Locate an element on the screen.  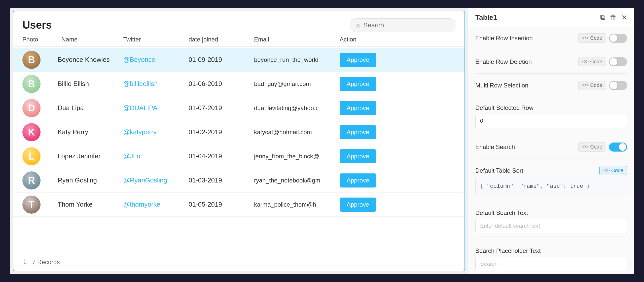
default-table-sort-row: Default Table Sort </> Code is located at coordinates (551, 170).